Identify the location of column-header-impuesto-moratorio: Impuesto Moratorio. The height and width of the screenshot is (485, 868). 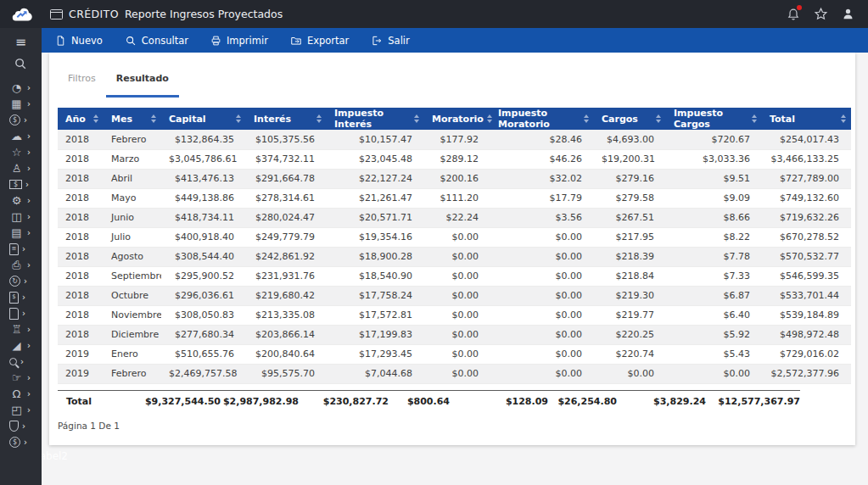
(542, 119).